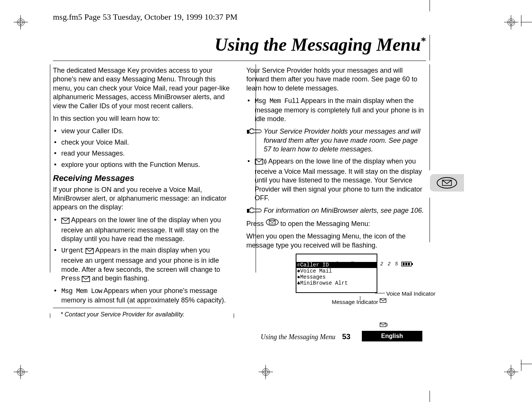 The height and width of the screenshot is (402, 532). What do you see at coordinates (337, 241) in the screenshot?
I see `paragraph: When you open the Messaging Menu, the ic…` at bounding box center [337, 241].